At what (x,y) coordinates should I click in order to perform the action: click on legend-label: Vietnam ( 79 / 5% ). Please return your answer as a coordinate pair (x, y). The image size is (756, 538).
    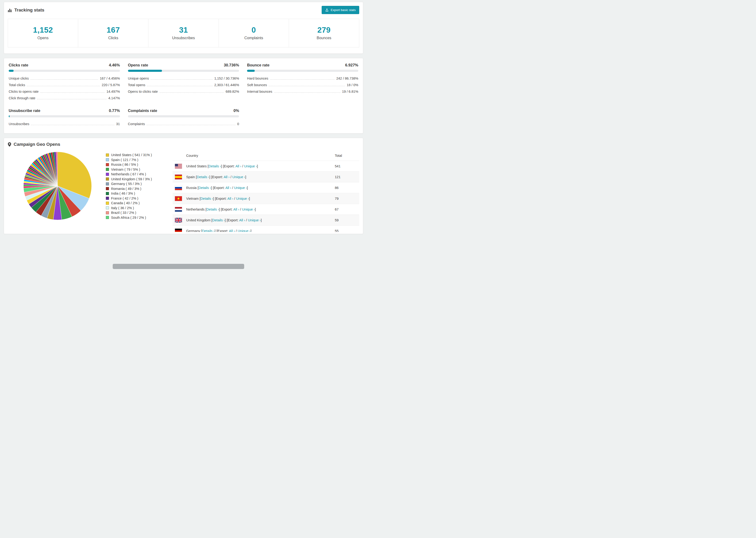
    Looking at the image, I should click on (126, 170).